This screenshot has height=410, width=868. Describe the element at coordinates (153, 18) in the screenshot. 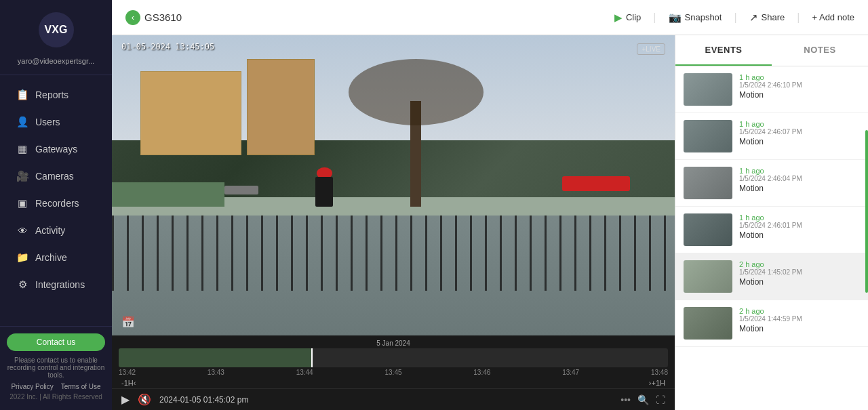

I see `back-button: ‹ GS3610` at that location.